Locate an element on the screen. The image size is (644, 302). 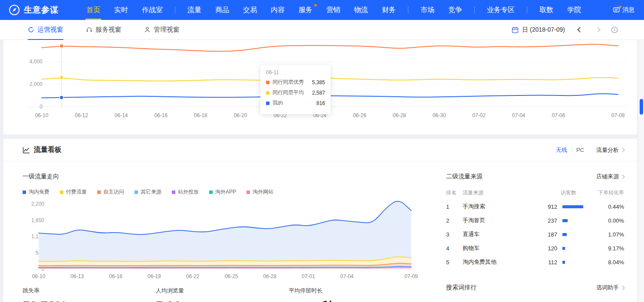
traffic-legend: 淘内免费付费流量自主访问其它来源站外投放淘外APP淘外网站 is located at coordinates (222, 192).